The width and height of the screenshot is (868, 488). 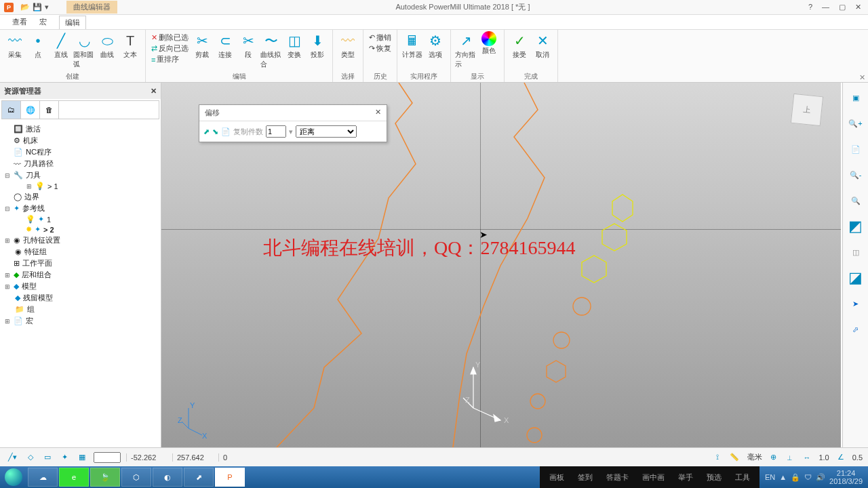 What do you see at coordinates (12, 457) in the screenshot?
I see `sb-line-icon: ╱▾` at bounding box center [12, 457].